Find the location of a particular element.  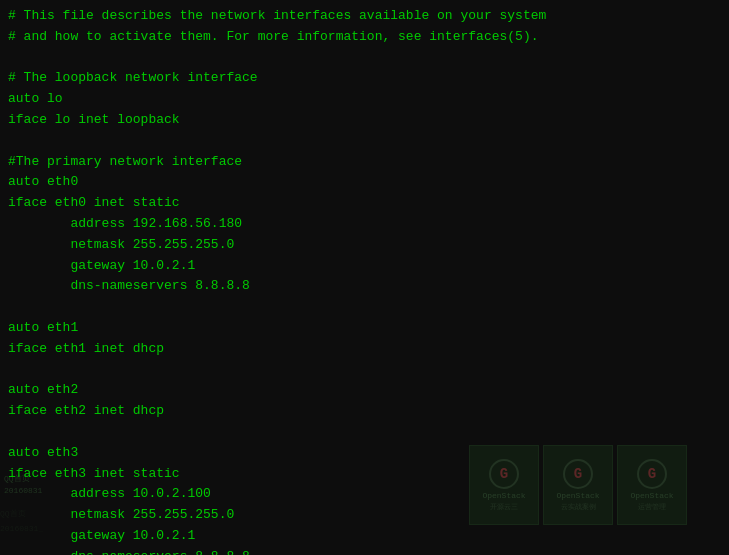

code-line-7: #The primary network interface is located at coordinates (364, 162).